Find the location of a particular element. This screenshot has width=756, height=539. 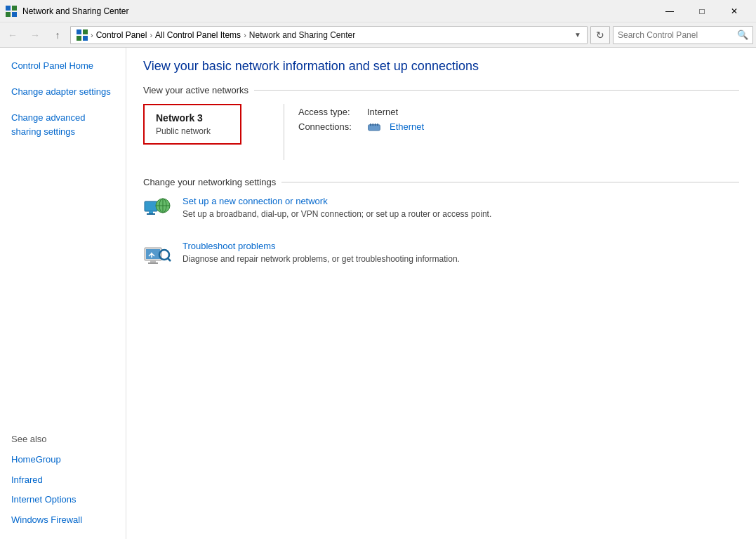

settings-section: Change your networking settings is located at coordinates (441, 223).